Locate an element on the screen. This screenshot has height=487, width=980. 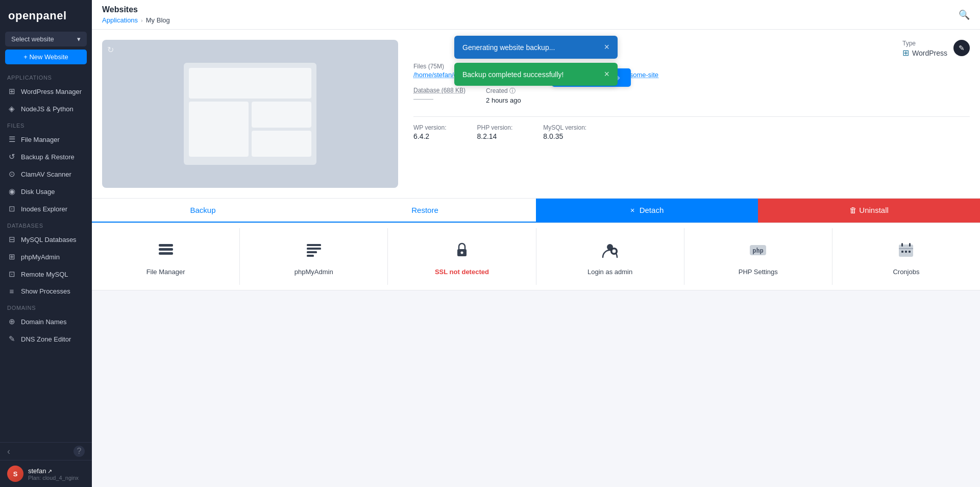
type-name: WordPress is located at coordinates (930, 53).